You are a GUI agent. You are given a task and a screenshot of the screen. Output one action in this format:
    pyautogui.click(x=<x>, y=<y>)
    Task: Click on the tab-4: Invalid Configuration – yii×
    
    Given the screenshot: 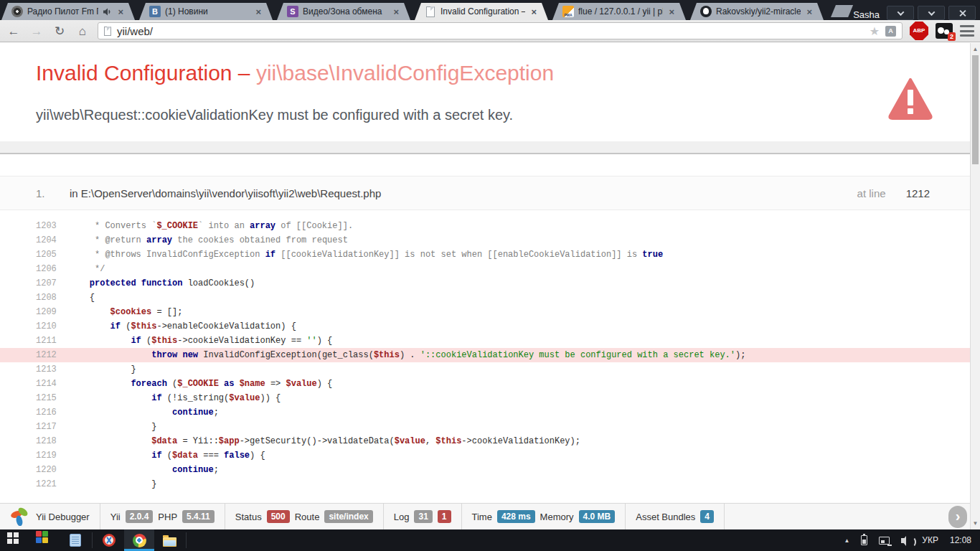 What is the action you would take?
    pyautogui.click(x=481, y=11)
    